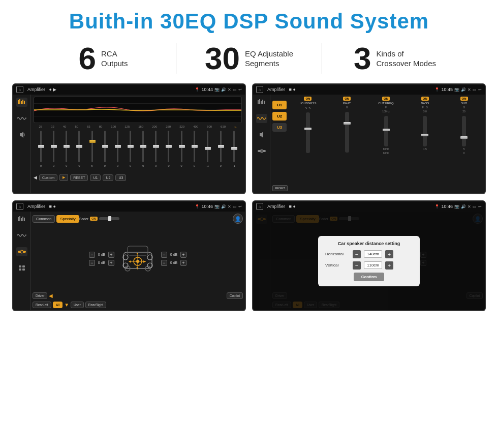 The height and width of the screenshot is (448, 498). Describe the element at coordinates (129, 261) in the screenshot. I see `sp-screen-content: Common Specialty Fader ON 👤` at that location.